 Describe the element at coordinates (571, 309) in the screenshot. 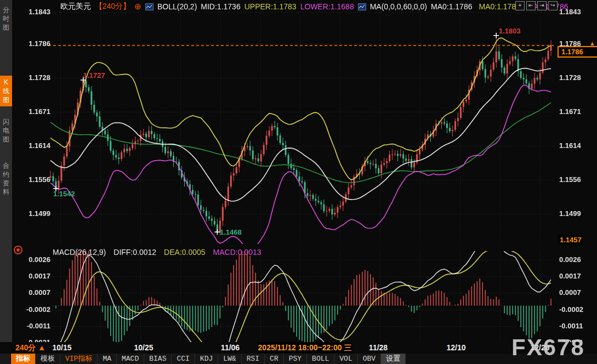

I see `macd-ytick-right-3: -0.0002` at that location.